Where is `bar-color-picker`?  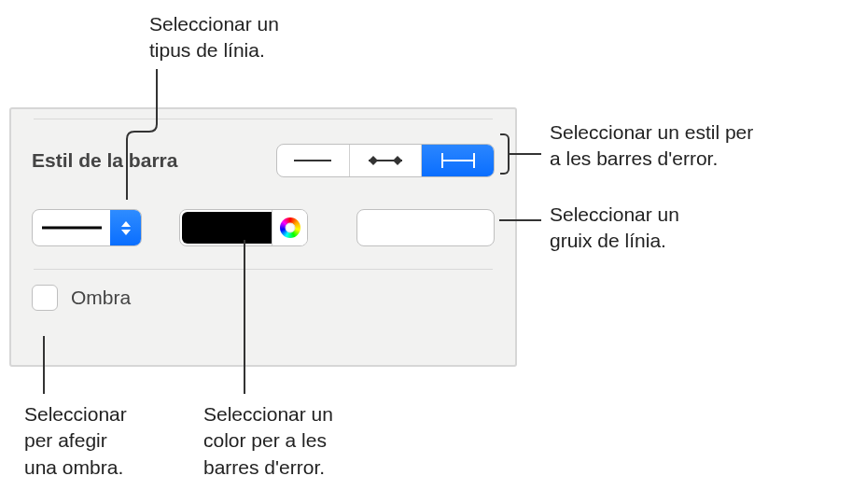
bar-color-picker is located at coordinates (244, 228).